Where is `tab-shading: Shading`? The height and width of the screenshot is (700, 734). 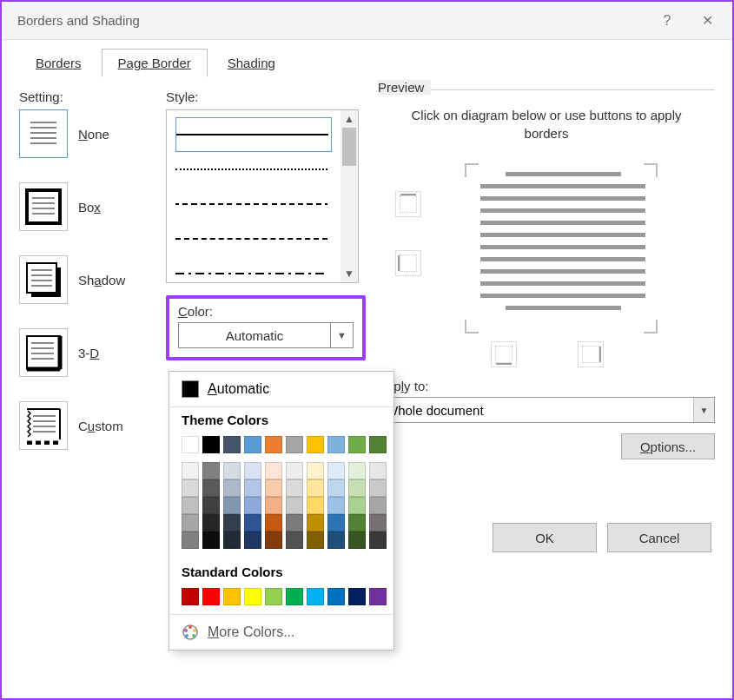 tab-shading: Shading is located at coordinates (252, 63).